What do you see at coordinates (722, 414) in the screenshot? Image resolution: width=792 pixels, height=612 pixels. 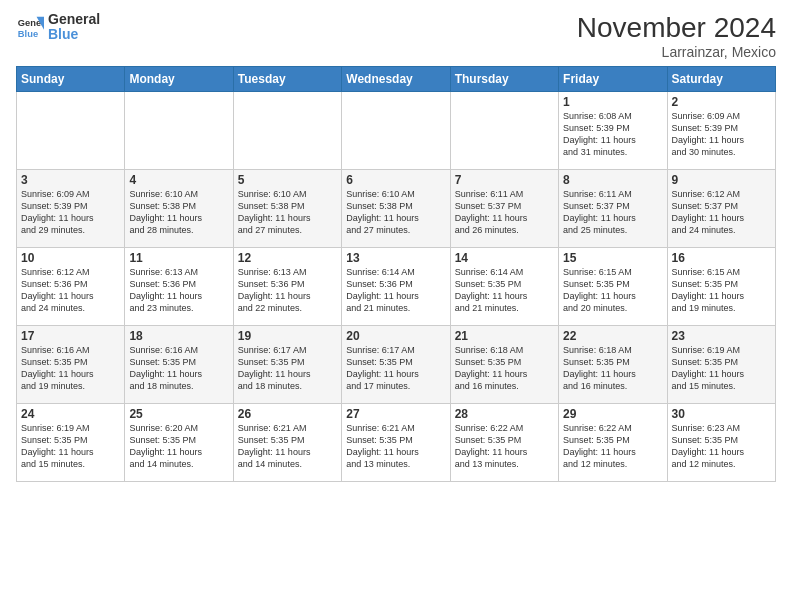 I see `day-number: 30` at bounding box center [722, 414].